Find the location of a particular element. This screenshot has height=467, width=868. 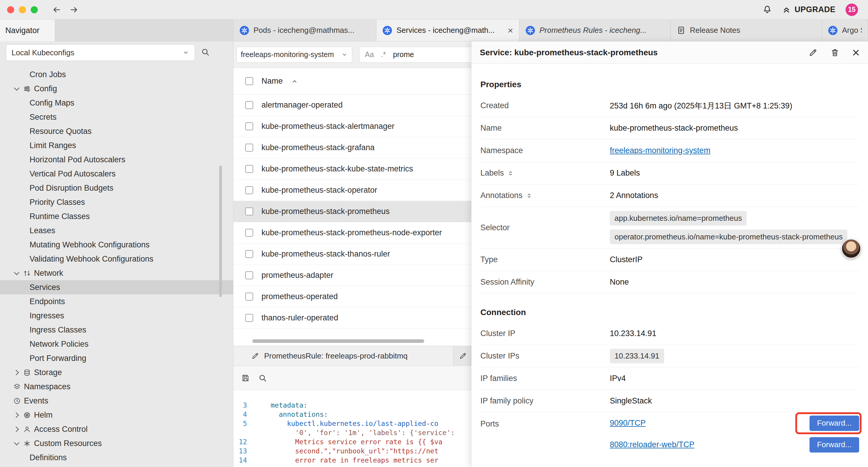

search-icon is located at coordinates (263, 378).